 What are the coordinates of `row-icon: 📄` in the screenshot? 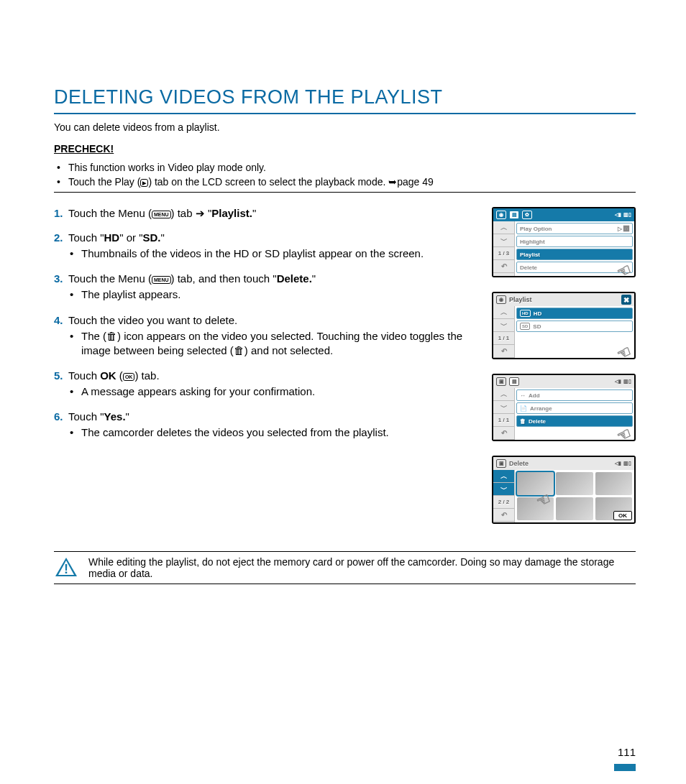 It's located at (523, 408).